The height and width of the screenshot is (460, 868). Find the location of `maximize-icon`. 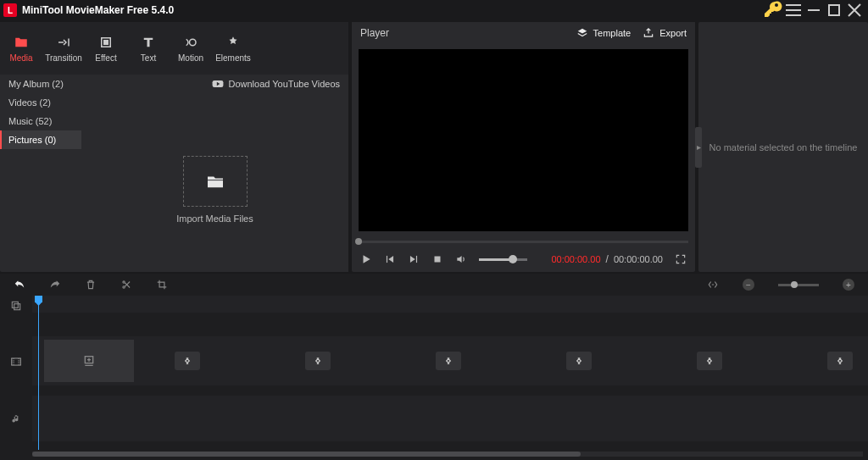

maximize-icon is located at coordinates (834, 10).